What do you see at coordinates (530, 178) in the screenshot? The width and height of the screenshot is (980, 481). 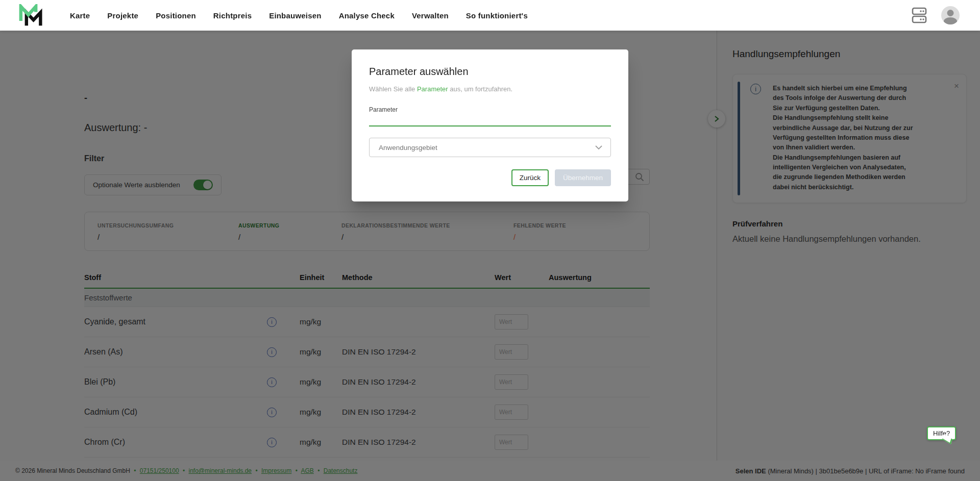 I see `back-button: Zurück` at bounding box center [530, 178].